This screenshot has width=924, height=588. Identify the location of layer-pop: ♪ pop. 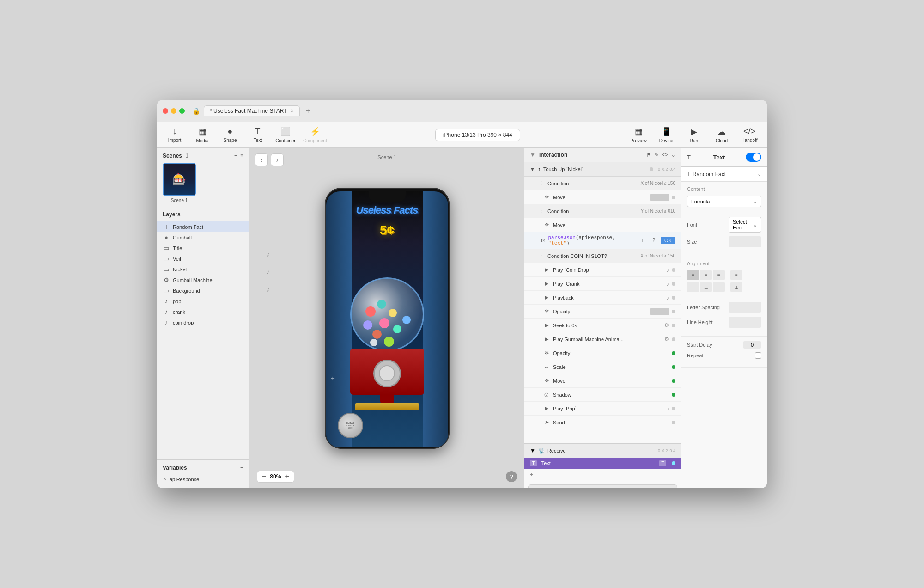
(203, 301).